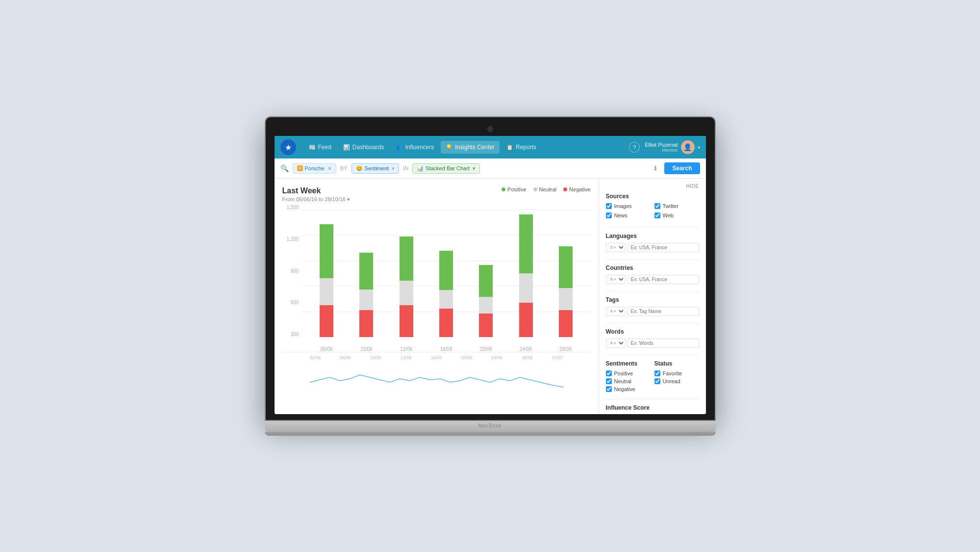  I want to click on help-button: ?, so click(634, 147).